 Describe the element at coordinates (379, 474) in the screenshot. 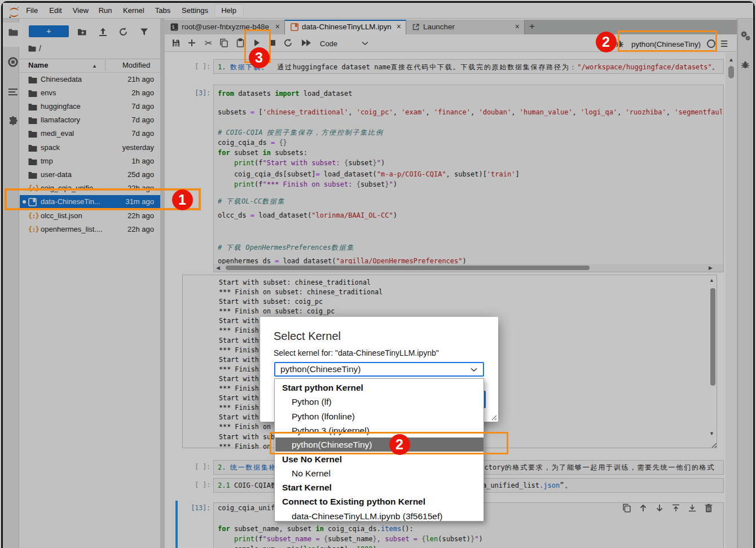

I see `kernel-option-no-kernel: No Kernel` at that location.